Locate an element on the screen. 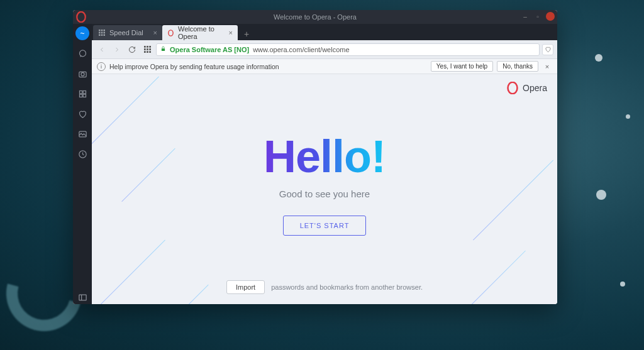 The width and height of the screenshot is (644, 350). brand-text: Opera is located at coordinates (535, 88).